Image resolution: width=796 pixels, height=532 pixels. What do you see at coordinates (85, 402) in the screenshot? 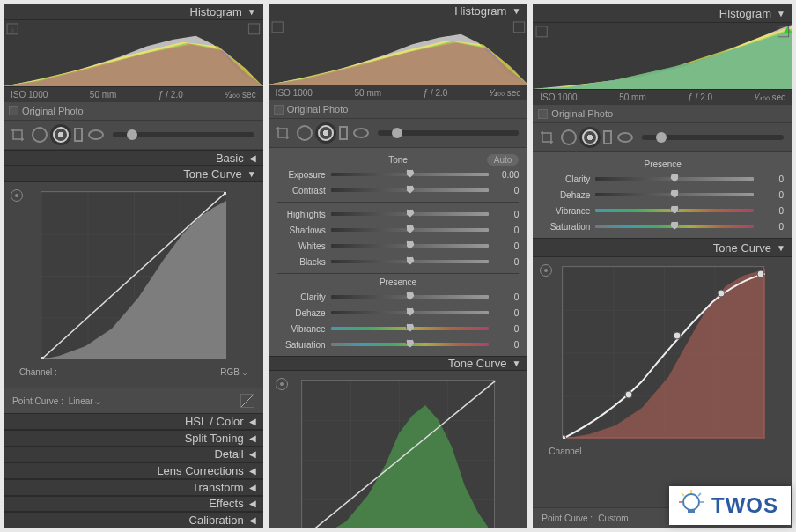
I see `point-curve-select: Linear ⌵` at bounding box center [85, 402].